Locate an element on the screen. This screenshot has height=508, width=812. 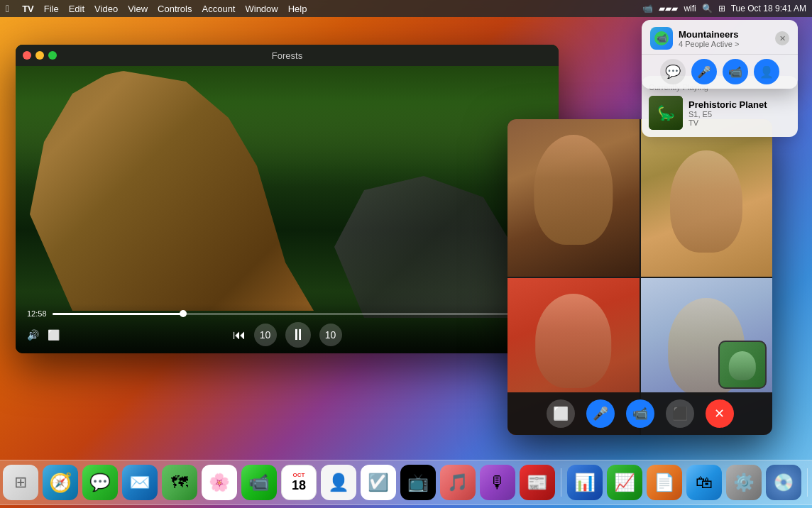
menubar-right: 📹 ▰▰▰ wifi 🔍 ⊞ Tue Oct 18 9:41 AM is located at coordinates (724, 9).